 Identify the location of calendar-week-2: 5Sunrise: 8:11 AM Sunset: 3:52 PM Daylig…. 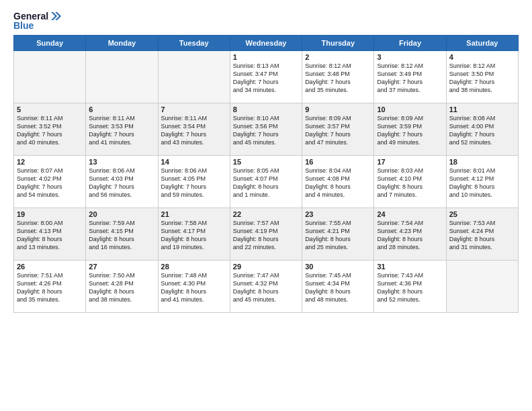
(266, 130).